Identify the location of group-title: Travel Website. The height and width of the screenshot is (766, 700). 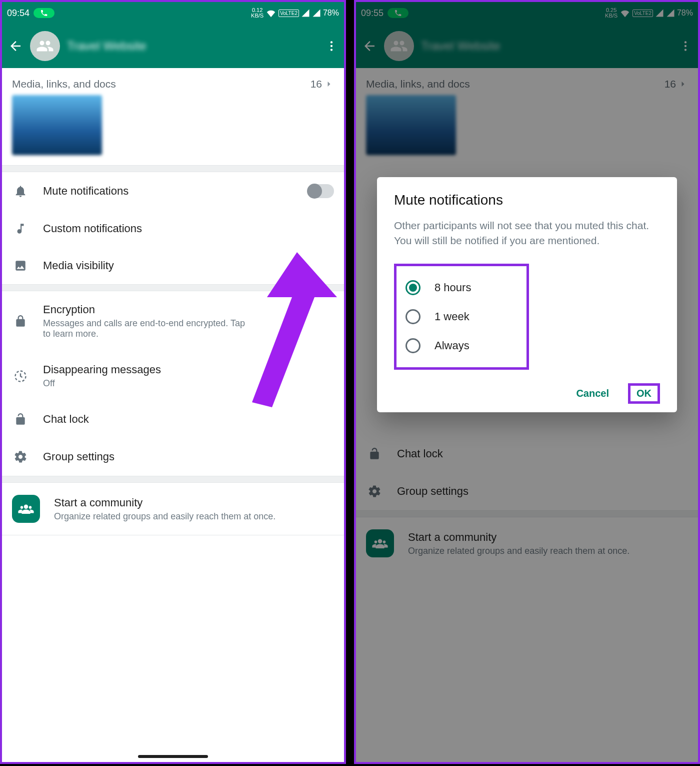
(107, 46).